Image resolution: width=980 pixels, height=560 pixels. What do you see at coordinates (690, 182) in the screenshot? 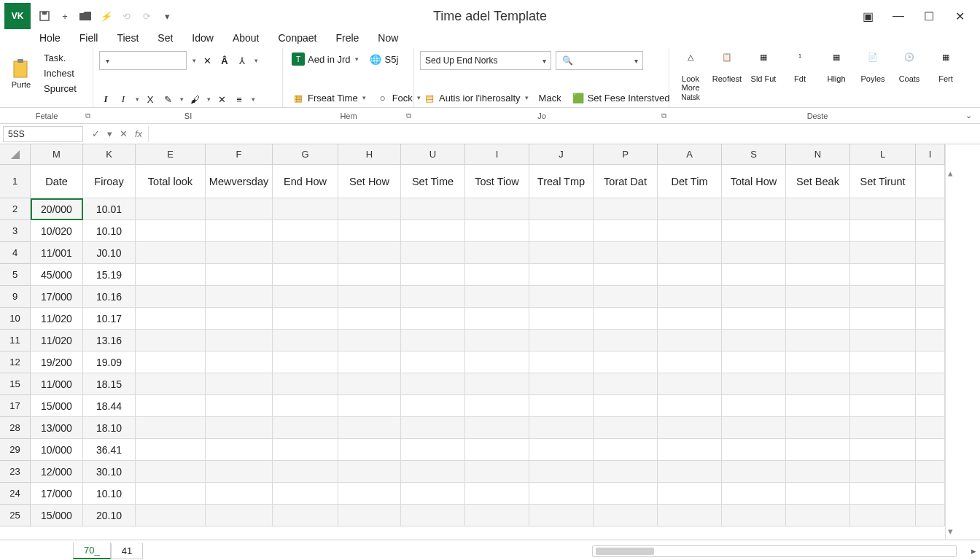
I see `header-cell: Det Tim` at bounding box center [690, 182].